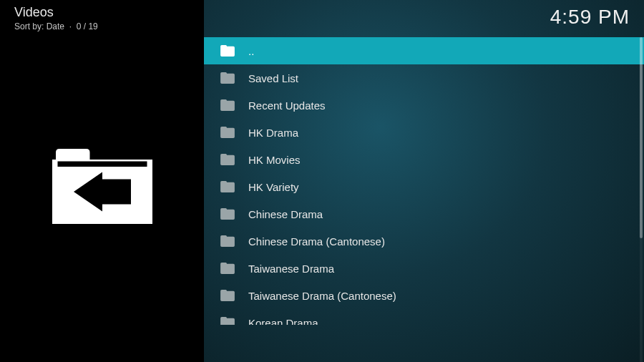 This screenshot has height=362, width=644. What do you see at coordinates (447, 79) in the screenshot?
I see `list-item-label: Saved List` at bounding box center [447, 79].